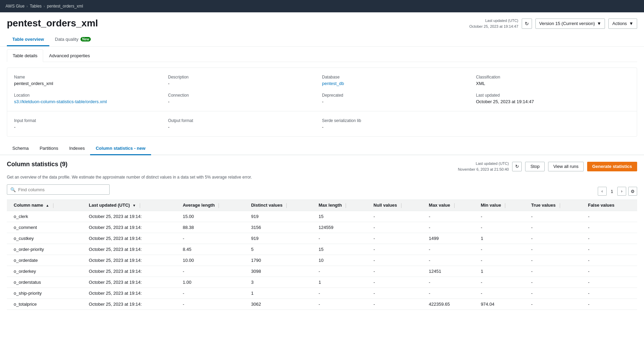 Image resolution: width=644 pixels, height=353 pixels. Describe the element at coordinates (397, 238) in the screenshot. I see `cell-row2-col5: -` at that location.